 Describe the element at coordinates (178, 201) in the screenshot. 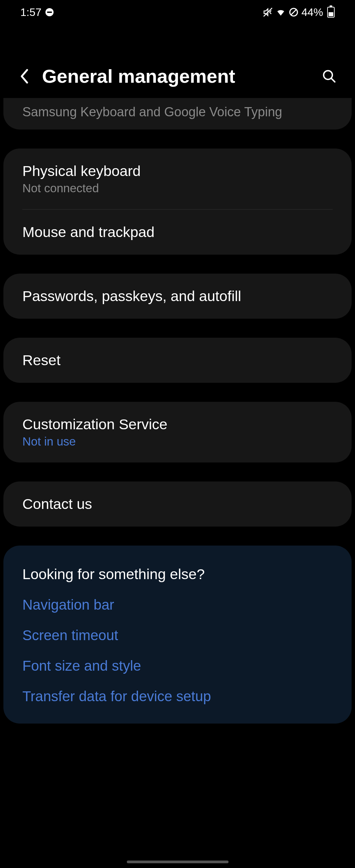

I see `settings-group-input-devices: Physical keyboard Not connected Mouse an…` at that location.